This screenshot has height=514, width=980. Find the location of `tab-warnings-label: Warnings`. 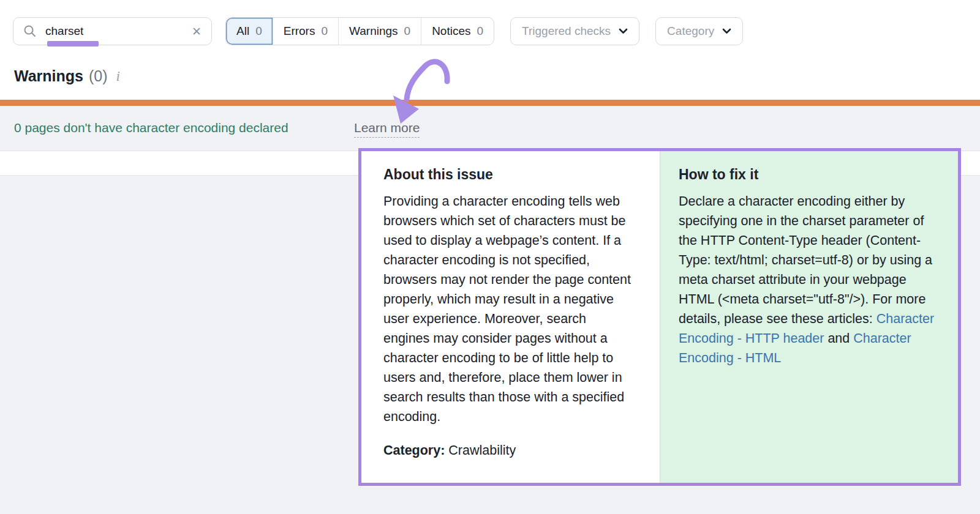

tab-warnings-label: Warnings is located at coordinates (374, 31).